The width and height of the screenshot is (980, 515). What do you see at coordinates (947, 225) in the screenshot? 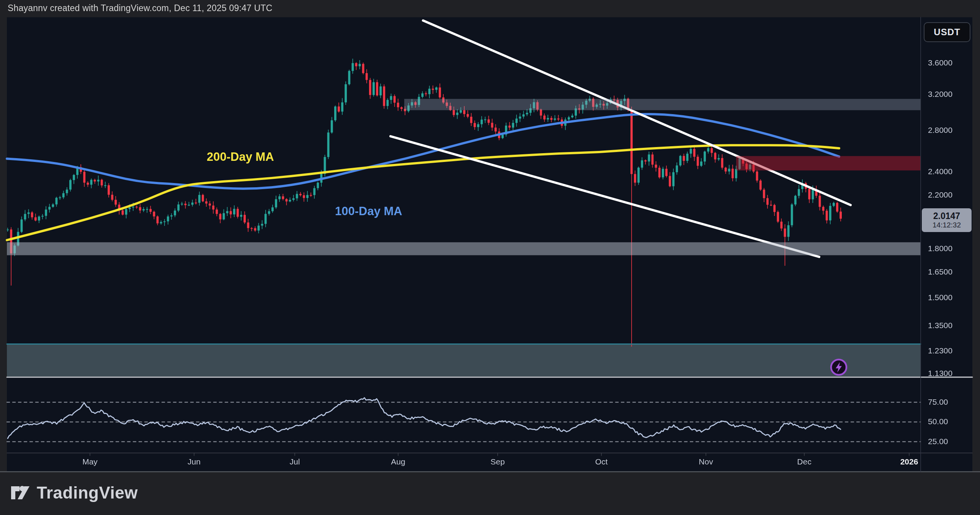
I see `candle-countdown: 14:12:32` at bounding box center [947, 225].